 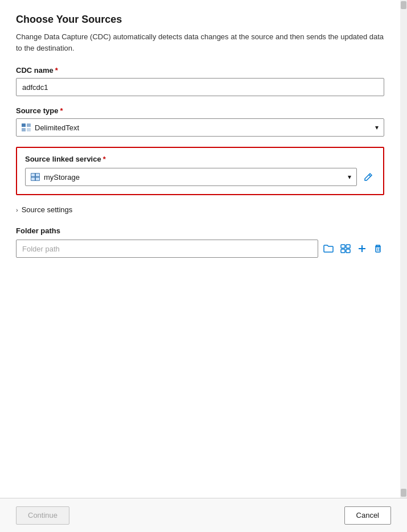 I want to click on page-title: Choose Your Sources, so click(x=200, y=19).